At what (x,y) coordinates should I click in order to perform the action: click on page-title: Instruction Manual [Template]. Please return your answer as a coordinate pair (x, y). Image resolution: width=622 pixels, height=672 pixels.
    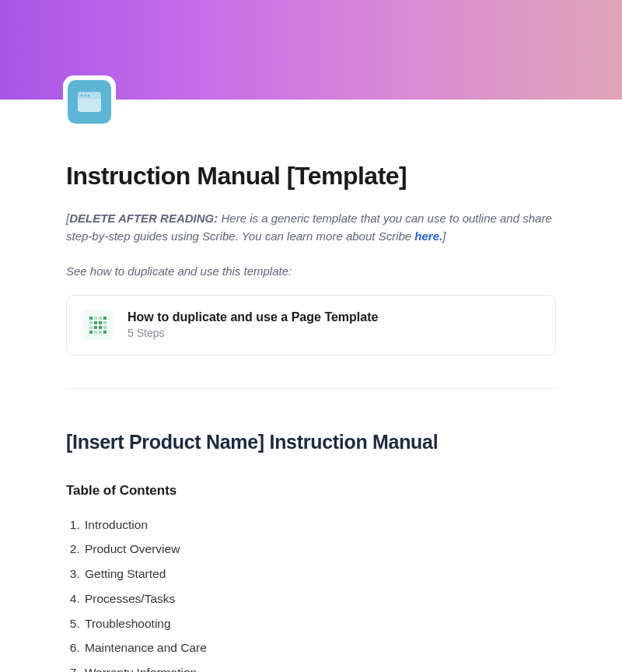
    Looking at the image, I should click on (311, 145).